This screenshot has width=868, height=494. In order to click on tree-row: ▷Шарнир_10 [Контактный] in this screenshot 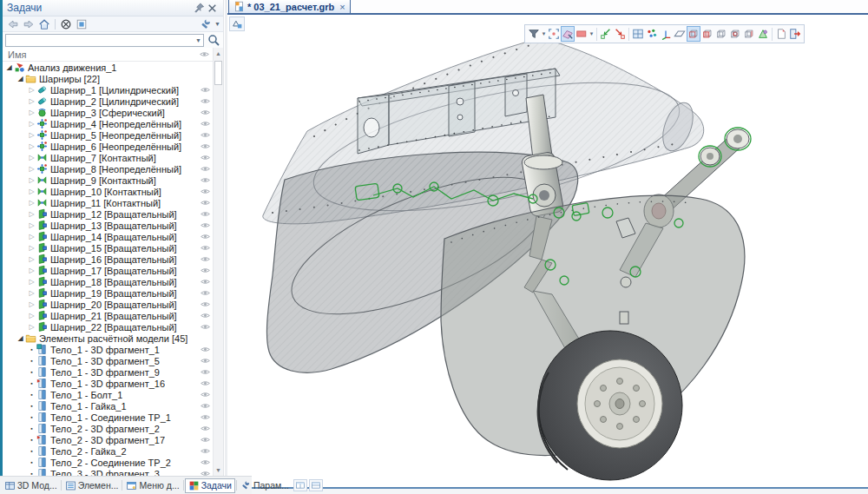, I will do `click(108, 191)`.